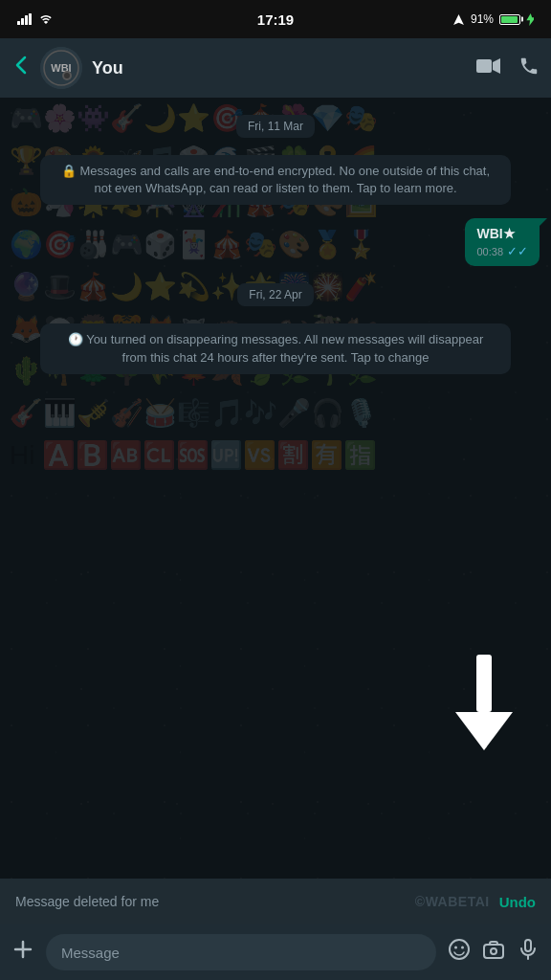 The height and width of the screenshot is (980, 551). Describe the element at coordinates (46, 19) in the screenshot. I see `wifi-icon` at that location.